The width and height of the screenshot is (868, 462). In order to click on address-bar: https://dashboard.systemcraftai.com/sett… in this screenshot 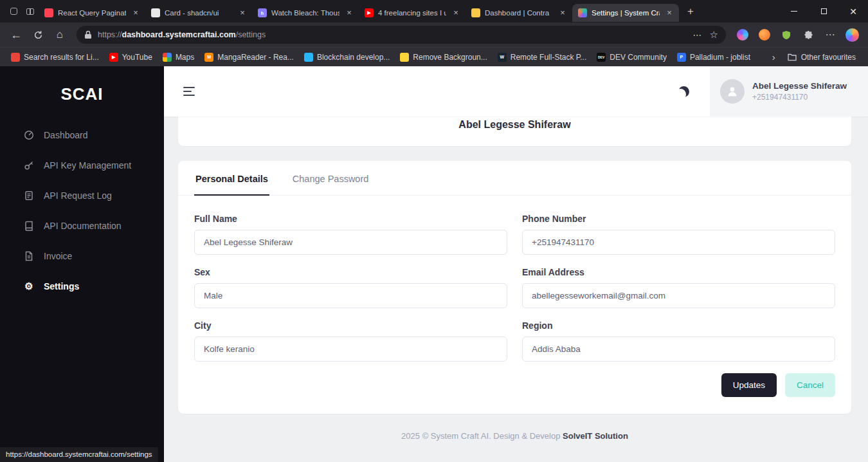, I will do `click(401, 35)`.